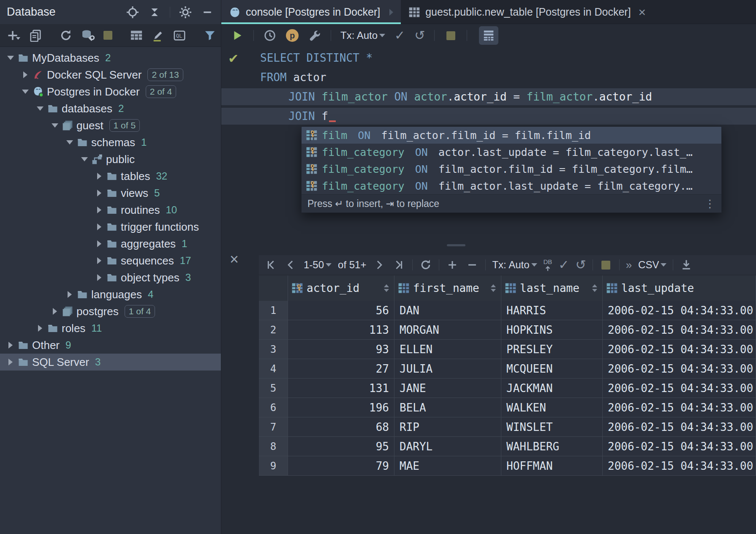 The width and height of the screenshot is (756, 534). Describe the element at coordinates (489, 97) in the screenshot. I see `sql-line-3: JOIN film_actor ON actor.actor_id = film…` at that location.